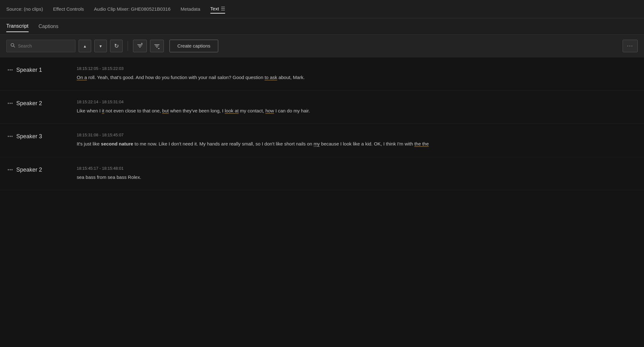 Image resolution: width=644 pixels, height=347 pixels. Describe the element at coordinates (218, 9) in the screenshot. I see `tab-text: Text` at that location.